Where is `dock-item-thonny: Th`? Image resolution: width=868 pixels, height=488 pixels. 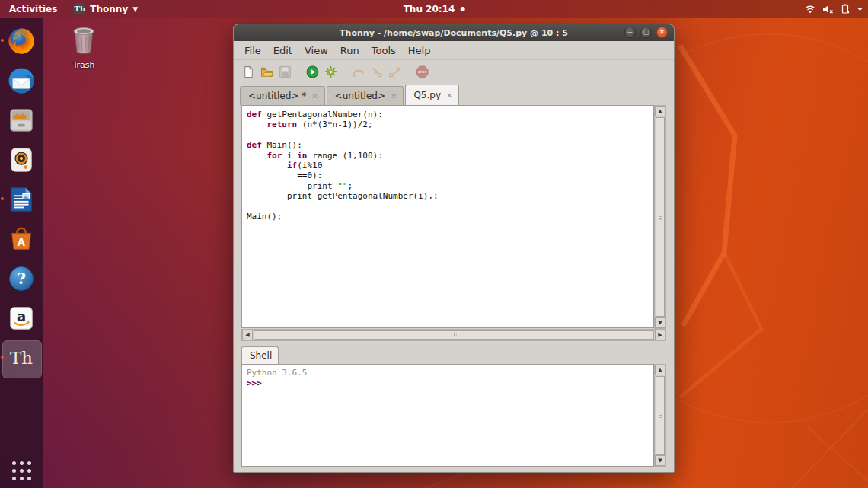
dock-item-thonny: Th is located at coordinates (21, 359).